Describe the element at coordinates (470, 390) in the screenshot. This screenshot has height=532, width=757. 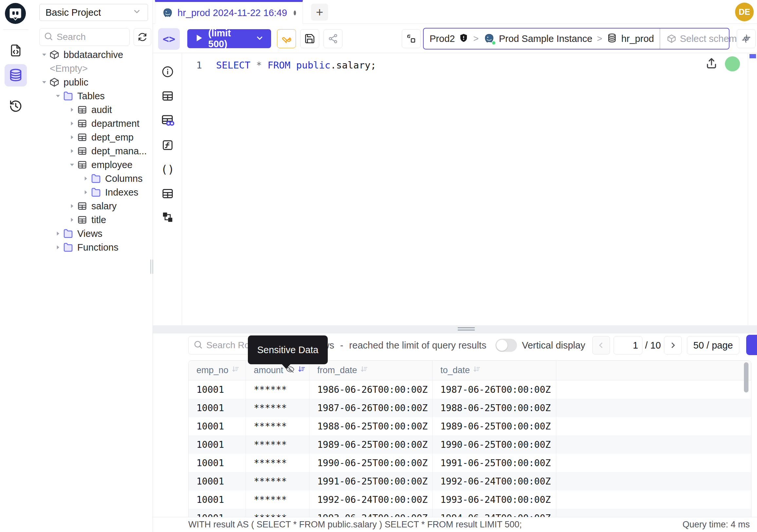
I see `table-row: 10001******1986-06-26T00:00:00Z1987-06-2…` at that location.